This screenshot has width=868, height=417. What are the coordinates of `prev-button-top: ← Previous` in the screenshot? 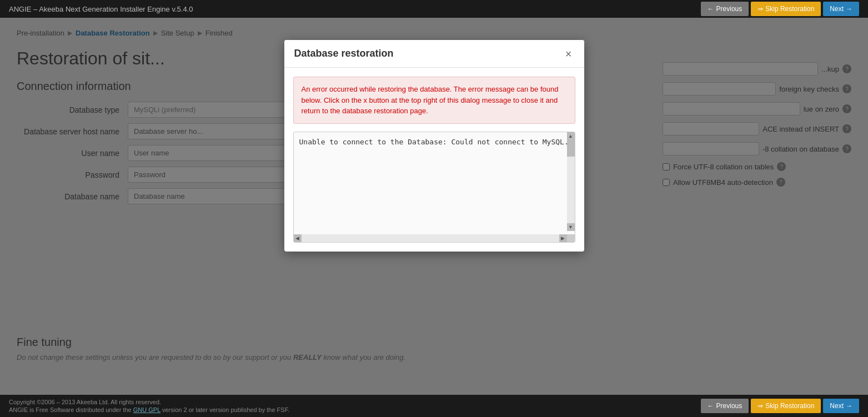 It's located at (725, 9).